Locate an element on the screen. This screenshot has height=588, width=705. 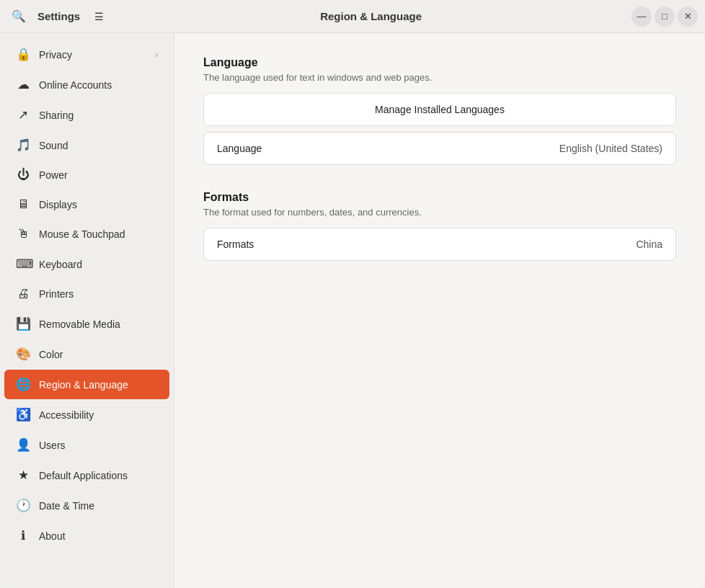
displays-icon: 🖥 is located at coordinates (23, 205).